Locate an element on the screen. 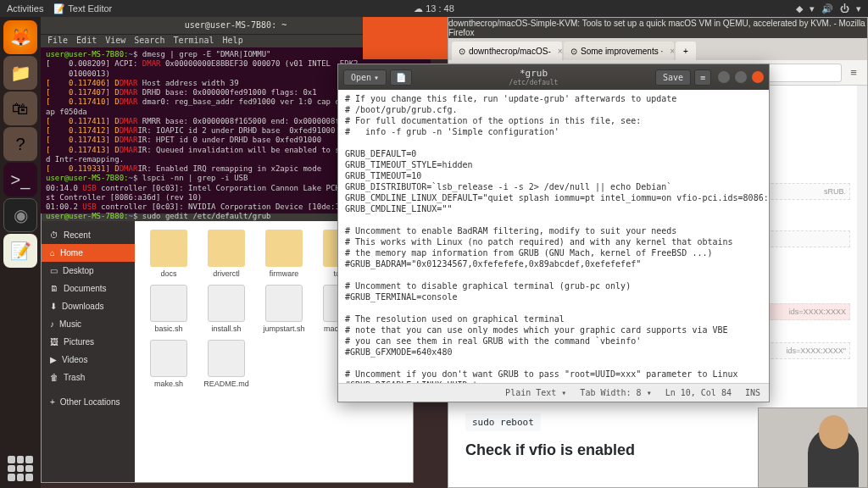  file-item: basic.sh is located at coordinates (169, 308).